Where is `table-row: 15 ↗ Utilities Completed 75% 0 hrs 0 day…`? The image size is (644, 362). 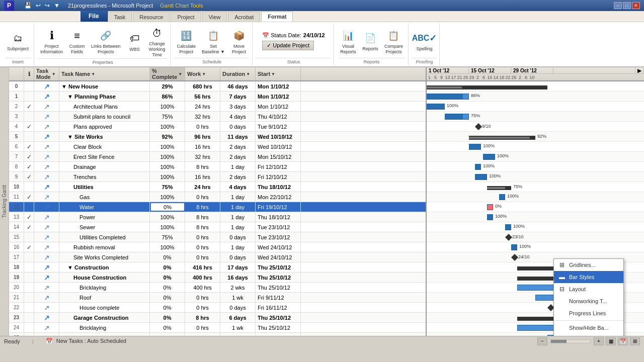
table-row: 15 ↗ Utilities Completed 75% 0 hrs 0 day… is located at coordinates (217, 237).